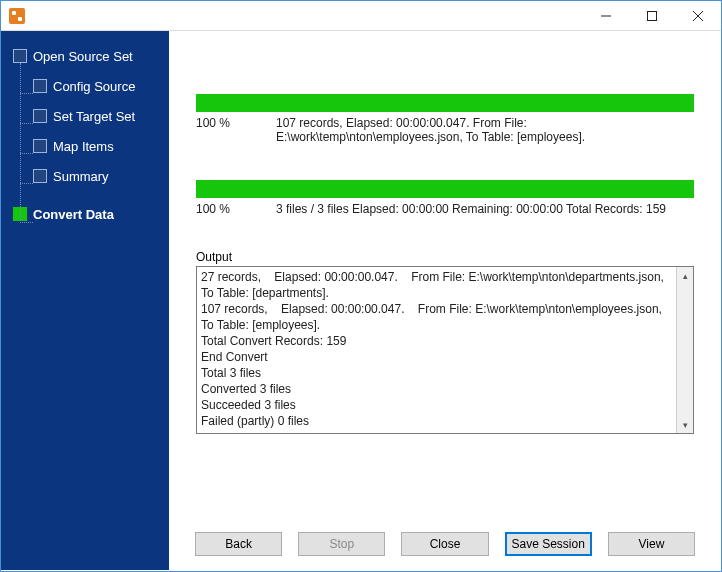  Describe the element at coordinates (236, 130) in the screenshot. I see `file-progress-percent: 100 %` at that location.